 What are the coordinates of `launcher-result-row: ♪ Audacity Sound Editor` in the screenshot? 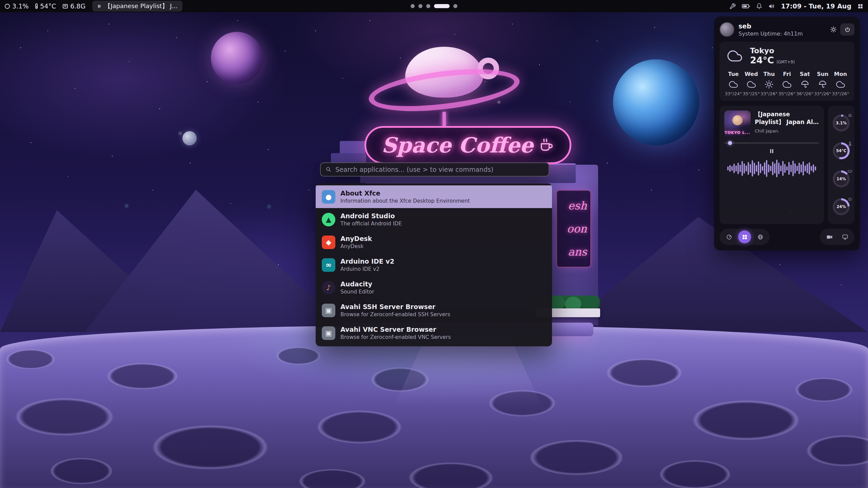 It's located at (434, 287).